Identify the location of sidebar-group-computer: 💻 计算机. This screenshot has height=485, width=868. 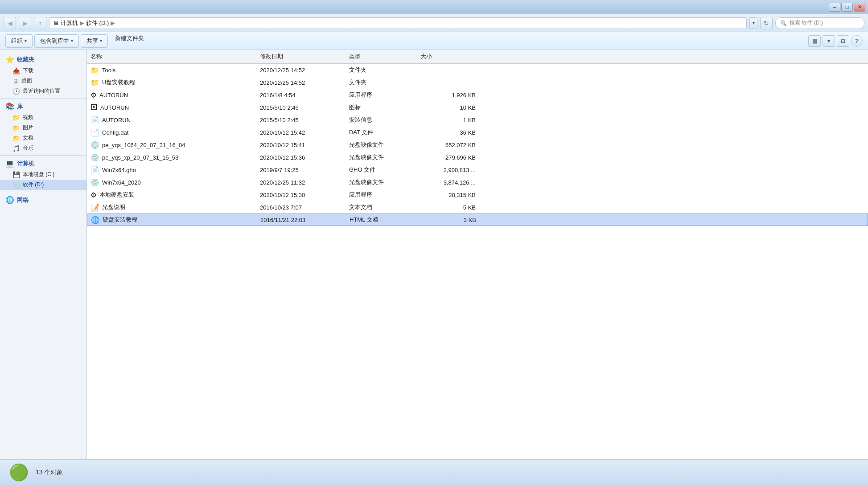
(43, 163).